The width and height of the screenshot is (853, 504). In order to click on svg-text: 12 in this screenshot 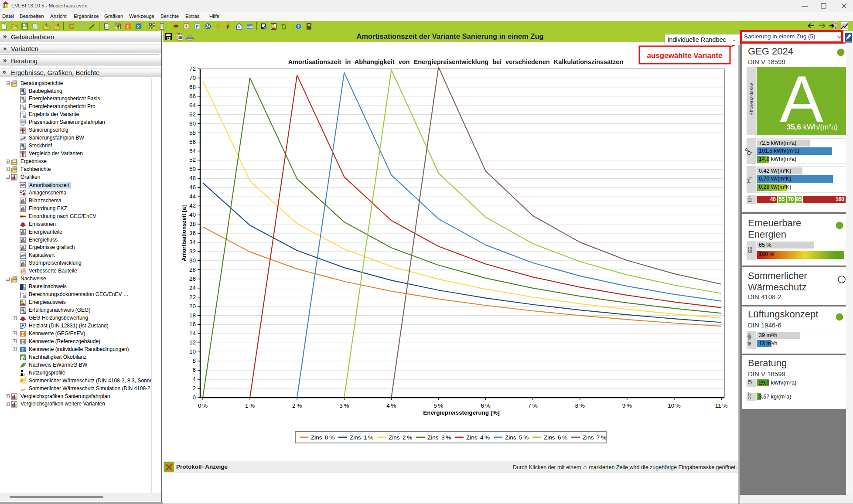, I will do `click(193, 343)`.